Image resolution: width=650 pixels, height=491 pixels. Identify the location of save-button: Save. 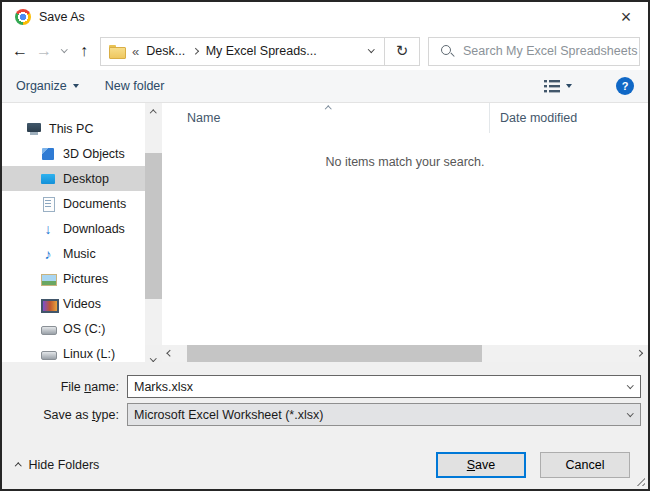
(481, 465).